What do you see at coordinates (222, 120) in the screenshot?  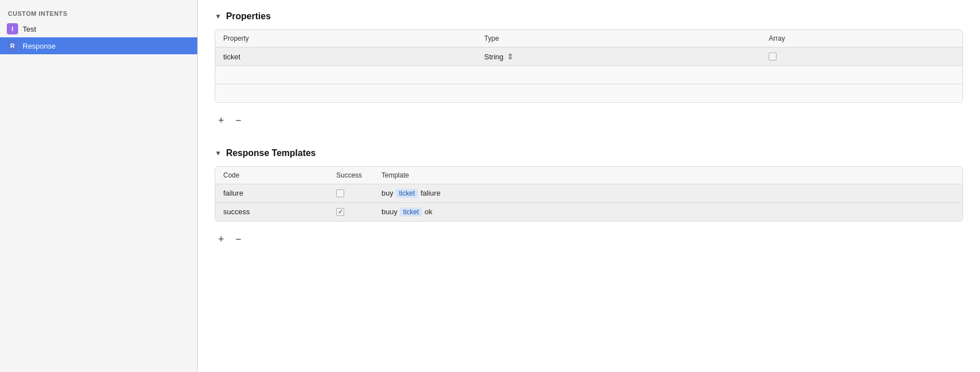 I see `add-property-button: +` at bounding box center [222, 120].